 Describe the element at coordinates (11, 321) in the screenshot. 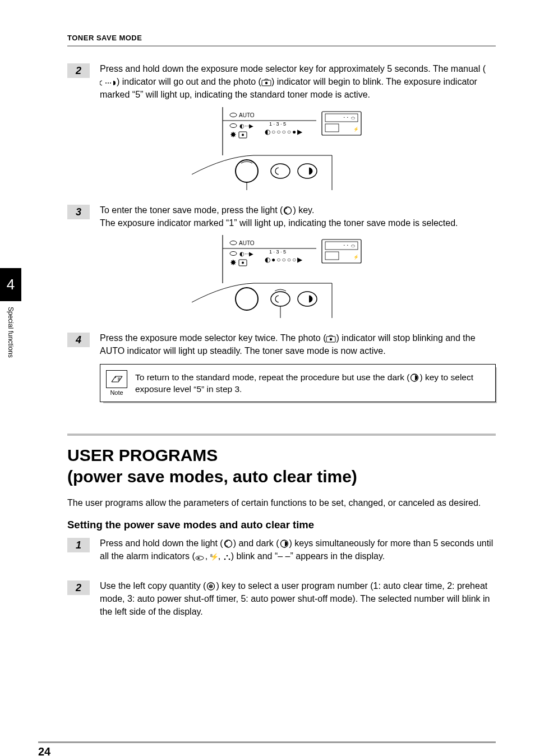

I see `side-tab: 4 Special functions` at that location.